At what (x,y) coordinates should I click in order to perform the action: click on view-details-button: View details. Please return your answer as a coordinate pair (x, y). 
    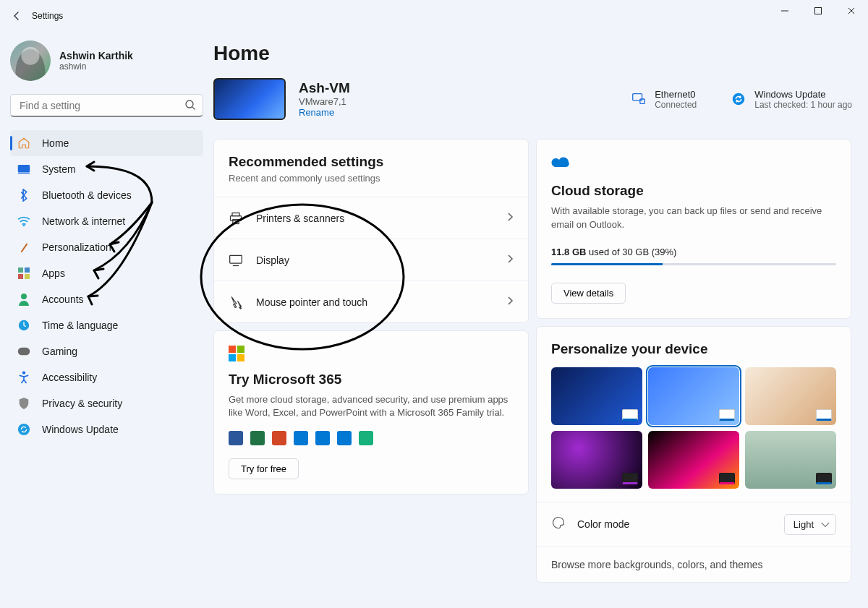
    Looking at the image, I should click on (589, 294).